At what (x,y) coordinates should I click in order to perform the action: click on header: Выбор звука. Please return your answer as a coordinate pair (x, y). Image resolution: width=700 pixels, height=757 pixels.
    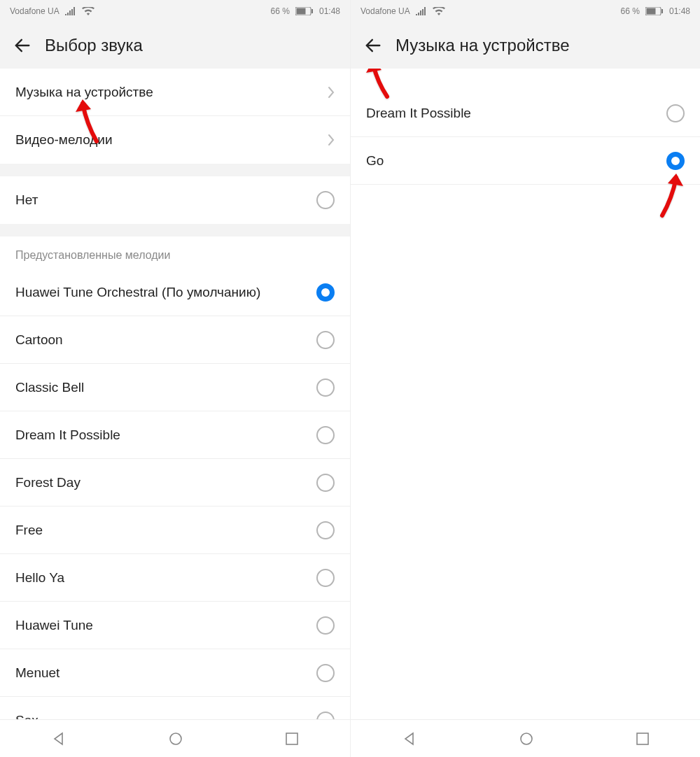
    Looking at the image, I should click on (175, 45).